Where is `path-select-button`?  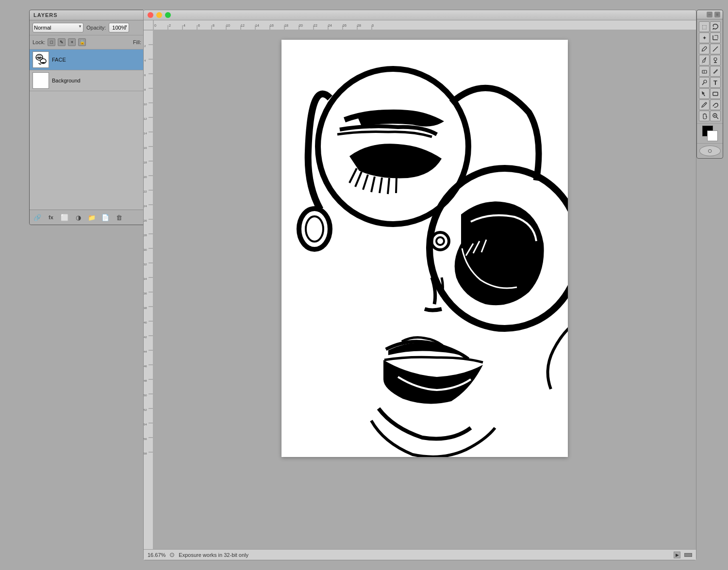
path-select-button is located at coordinates (704, 94).